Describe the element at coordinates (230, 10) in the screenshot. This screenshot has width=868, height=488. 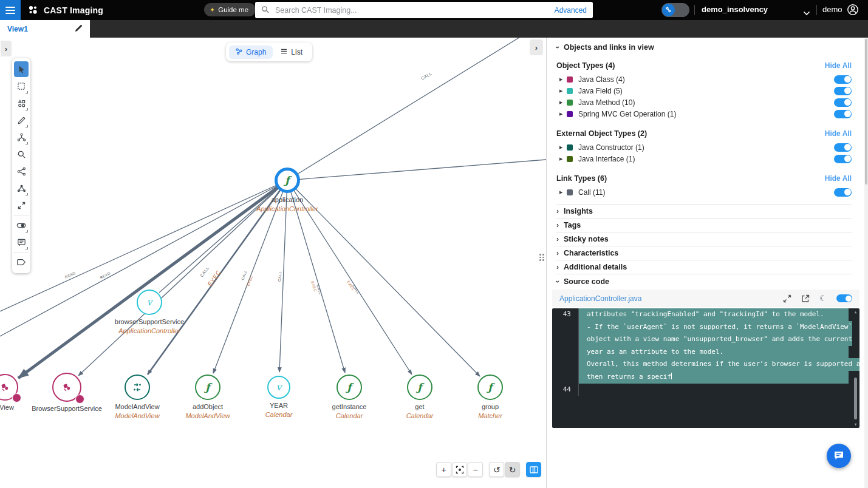
I see `guide-me-button: ✦ Guide me` at that location.